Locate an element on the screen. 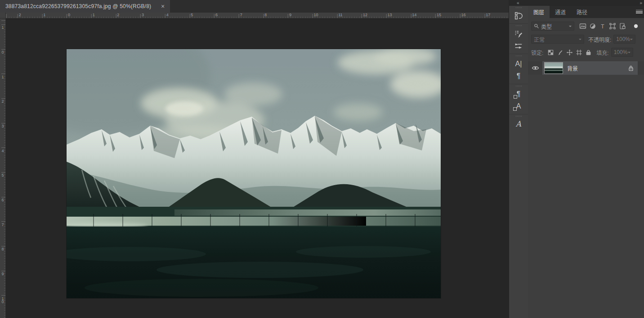 The image size is (644, 318). ruler-number: 6 is located at coordinates (217, 15).